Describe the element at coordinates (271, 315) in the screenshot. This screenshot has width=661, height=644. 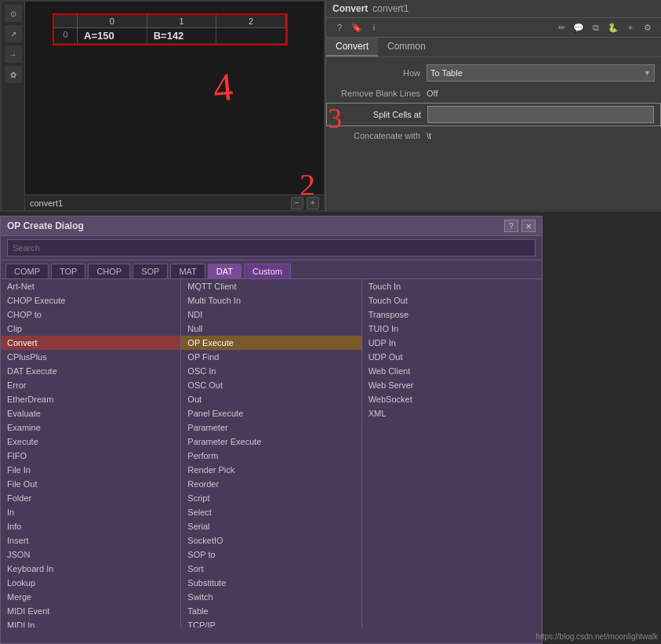
I see `list-item: NDI` at that location.